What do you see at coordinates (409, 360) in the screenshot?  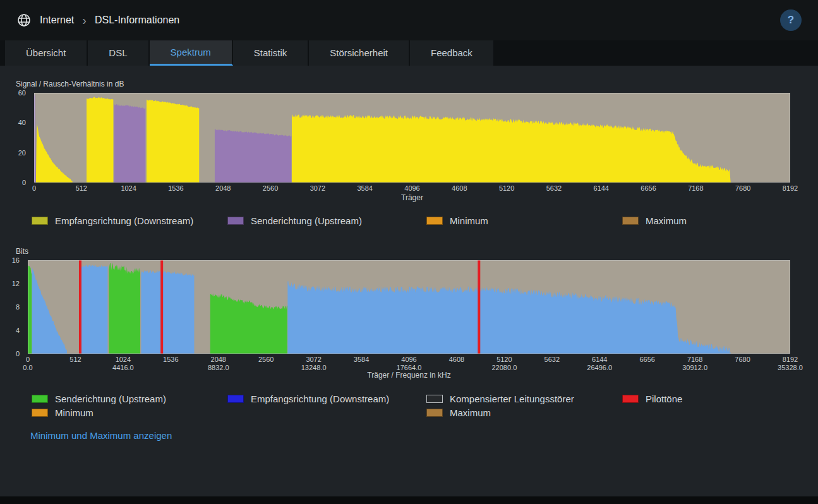 I see `bits-x-axis: 0512102415362048256030723584409646085120…` at bounding box center [409, 360].